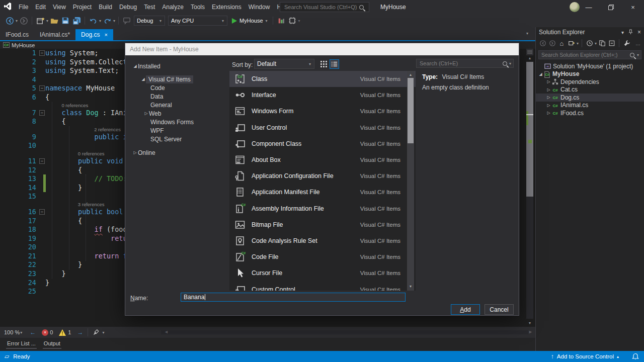 This screenshot has height=362, width=644. I want to click on menu-build: Build, so click(106, 7).